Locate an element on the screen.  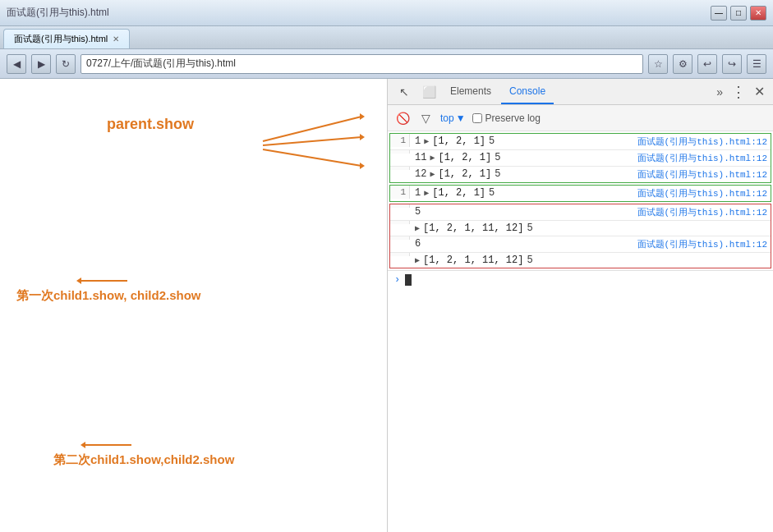
title-bar: 面试题(引用与this).html — □ ✕ is located at coordinates (386, 13).